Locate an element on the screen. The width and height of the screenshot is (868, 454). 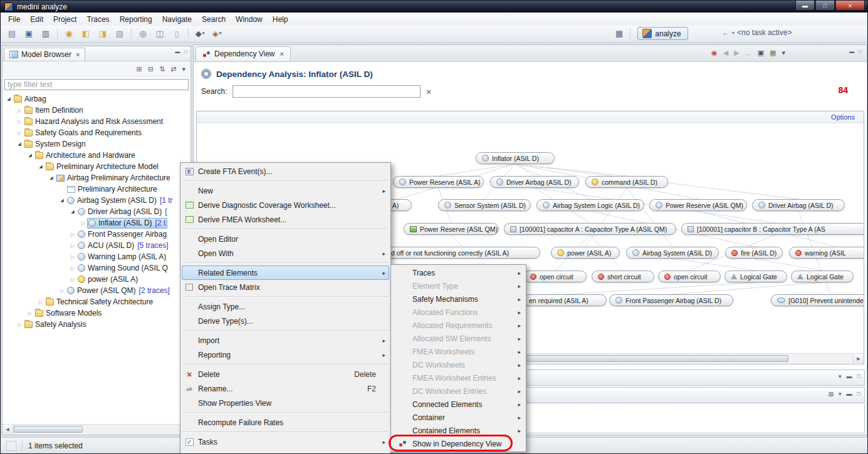
minimize-window-button: ▬ is located at coordinates (805, 6).